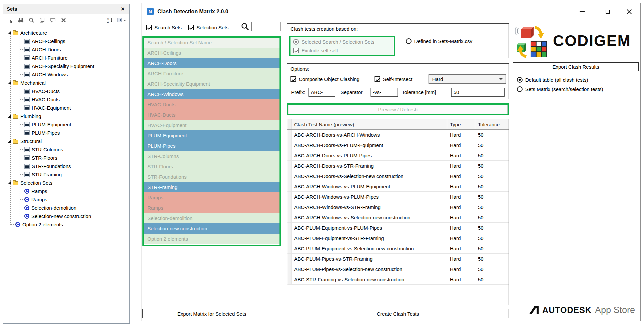 The width and height of the screenshot is (644, 325). Describe the element at coordinates (53, 20) in the screenshot. I see `comment-icon` at that location.